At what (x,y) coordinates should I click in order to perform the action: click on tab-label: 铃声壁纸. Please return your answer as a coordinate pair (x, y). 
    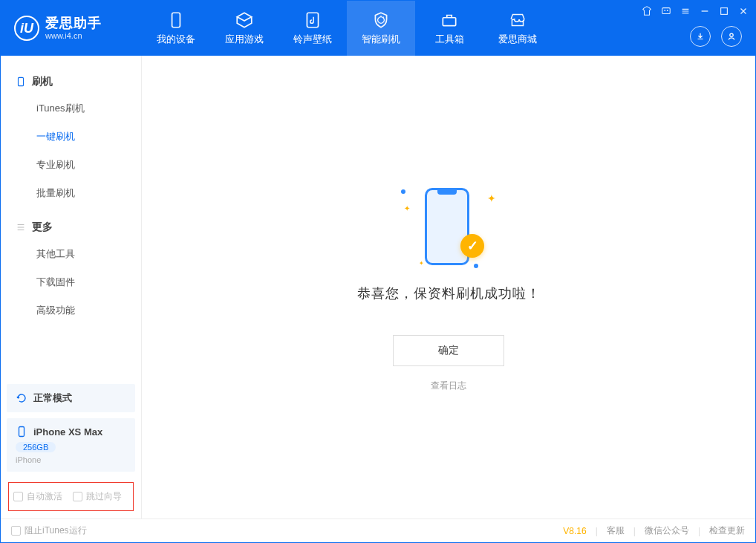
    Looking at the image, I should click on (313, 39).